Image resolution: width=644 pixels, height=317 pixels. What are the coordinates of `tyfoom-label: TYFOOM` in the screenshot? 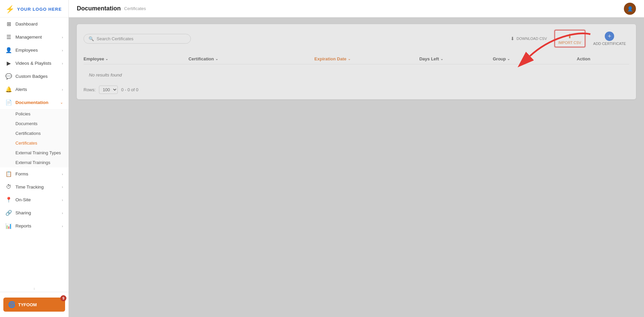 It's located at (28, 305).